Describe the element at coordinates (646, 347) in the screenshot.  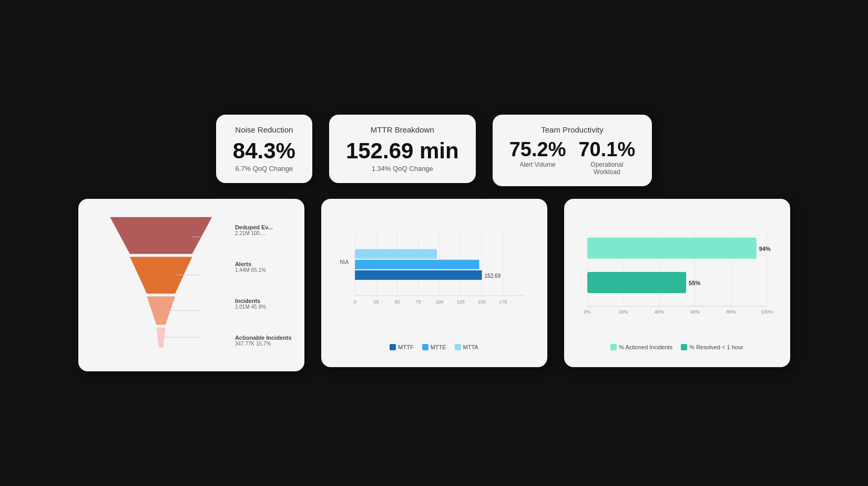
I see `actioned-legend-label: % Actioned Incidents` at that location.